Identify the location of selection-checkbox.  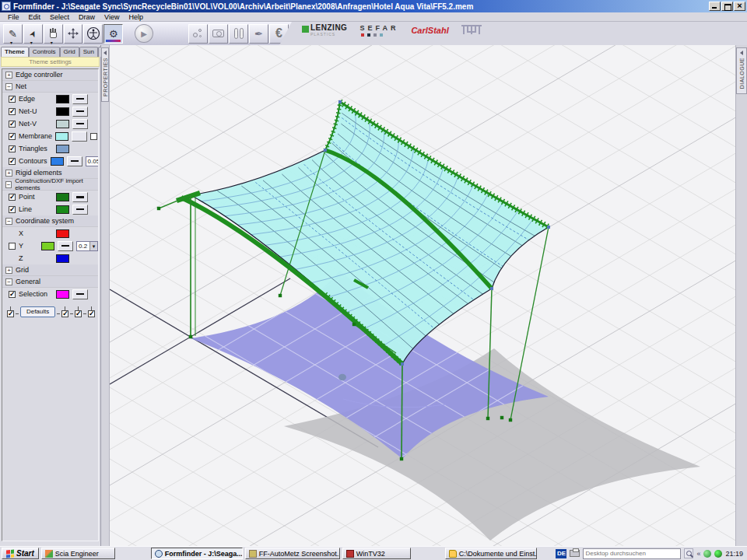
(12, 294).